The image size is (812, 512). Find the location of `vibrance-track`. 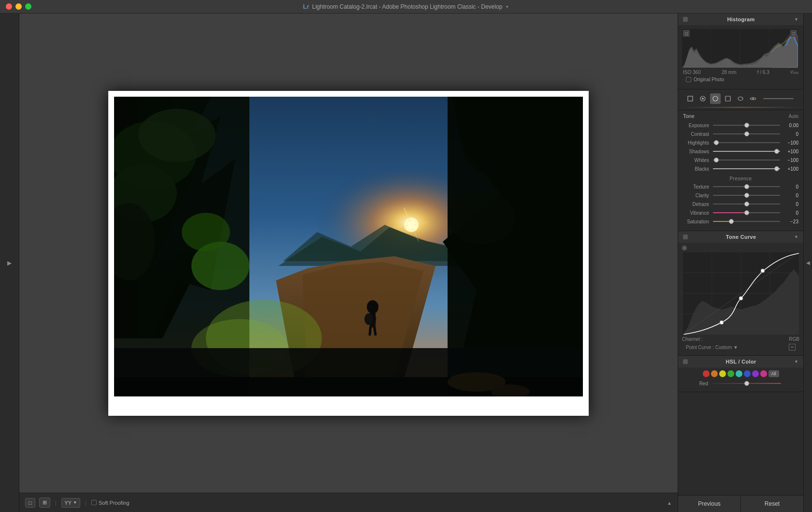

vibrance-track is located at coordinates (746, 213).